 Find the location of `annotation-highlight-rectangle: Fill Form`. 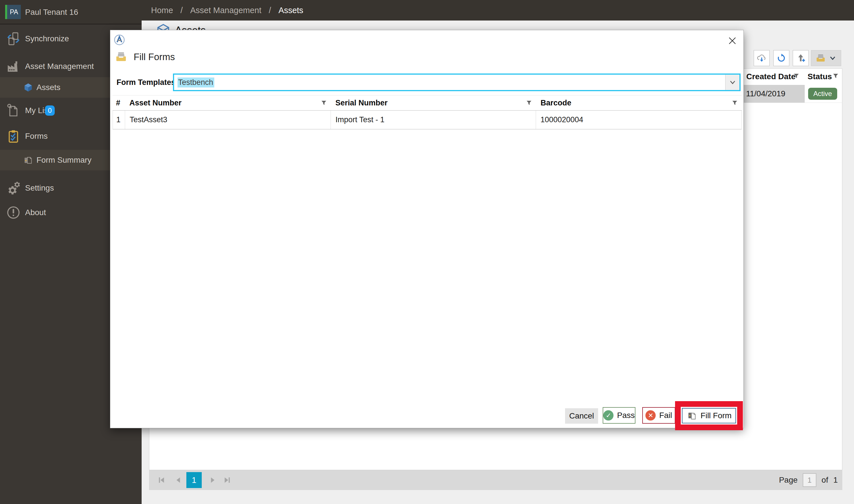

annotation-highlight-rectangle: Fill Form is located at coordinates (709, 416).